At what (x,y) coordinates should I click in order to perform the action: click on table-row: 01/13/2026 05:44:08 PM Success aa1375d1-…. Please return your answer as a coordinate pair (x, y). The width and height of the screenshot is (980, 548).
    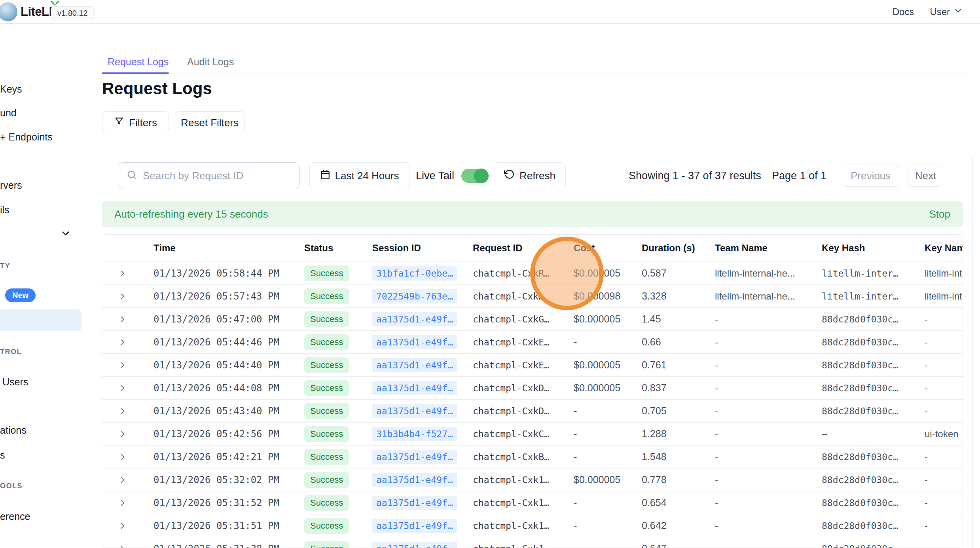
    Looking at the image, I should click on (533, 388).